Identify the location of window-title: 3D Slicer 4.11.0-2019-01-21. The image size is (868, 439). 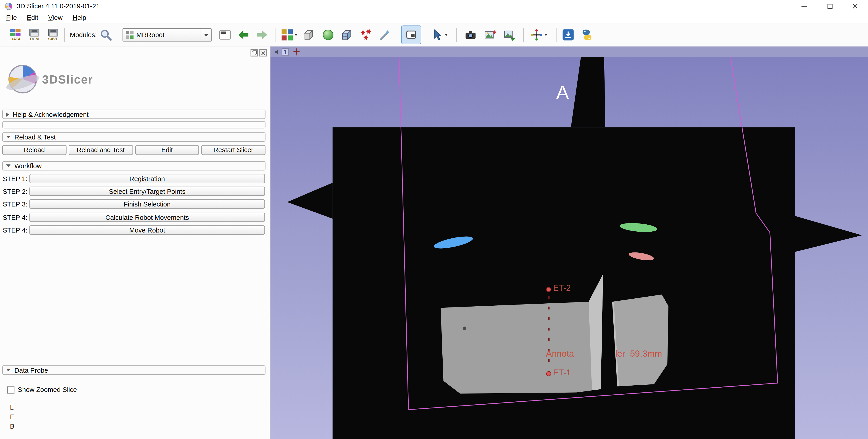
(58, 6).